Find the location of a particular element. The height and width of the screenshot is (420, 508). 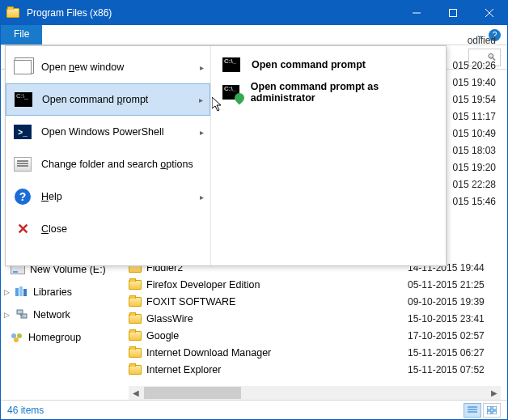

nav-network: ▷ Network is located at coordinates (63, 315).